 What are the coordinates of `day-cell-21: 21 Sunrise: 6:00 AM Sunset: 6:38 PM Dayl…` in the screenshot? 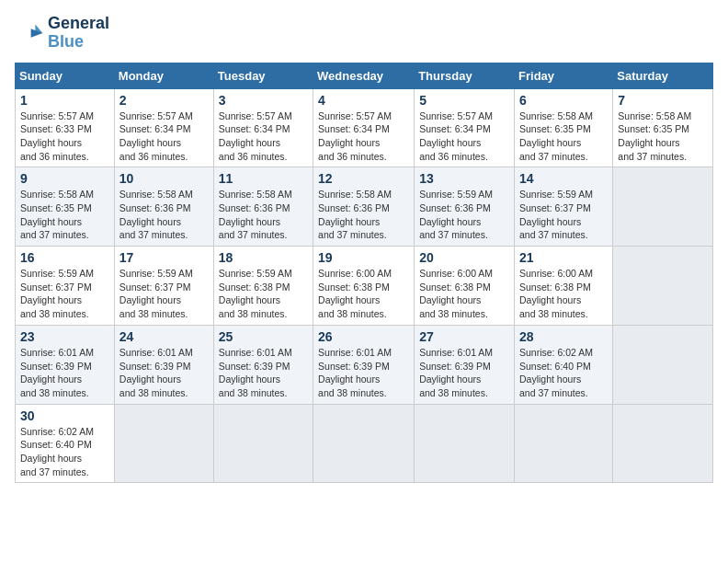 It's located at (564, 286).